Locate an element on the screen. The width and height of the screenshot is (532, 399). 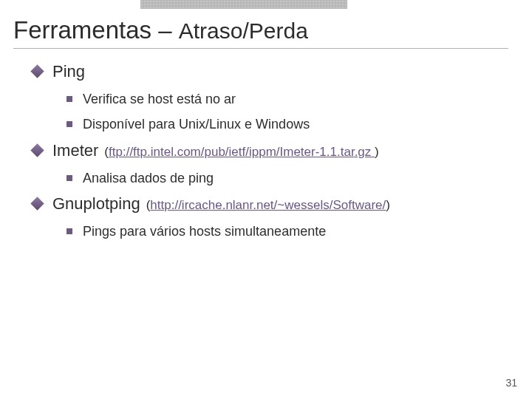
sub-text: Disponível para Unix/Linux e Windows is located at coordinates (197, 124).